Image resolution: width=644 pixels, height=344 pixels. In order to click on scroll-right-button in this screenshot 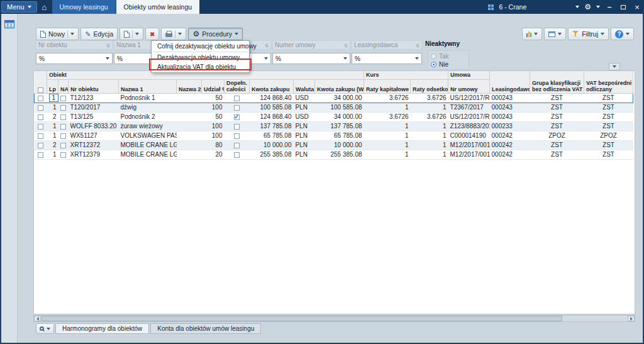, I will do `click(631, 318)`.